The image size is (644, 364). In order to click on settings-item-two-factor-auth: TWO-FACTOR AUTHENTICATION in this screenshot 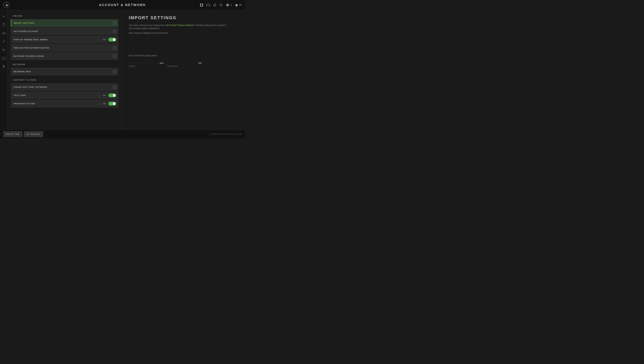, I will do `click(64, 48)`.